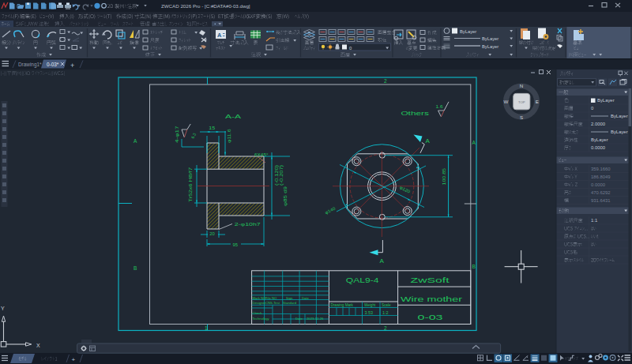 Image resolution: width=632 pixels, height=364 pixels. Describe the element at coordinates (521, 103) in the screenshot. I see `svg-text: TOP` at that location.